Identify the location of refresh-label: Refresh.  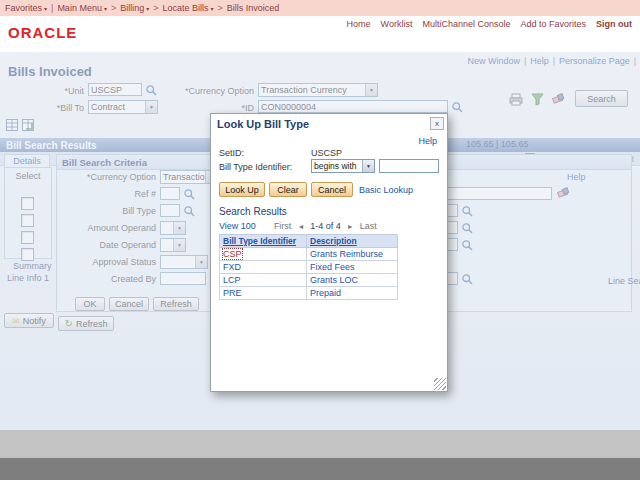
(92, 324).